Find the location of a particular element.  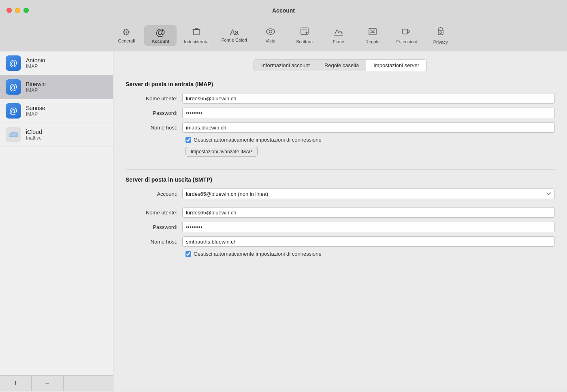

account-item-antonio: @ Antonio IMAP is located at coordinates (57, 63).